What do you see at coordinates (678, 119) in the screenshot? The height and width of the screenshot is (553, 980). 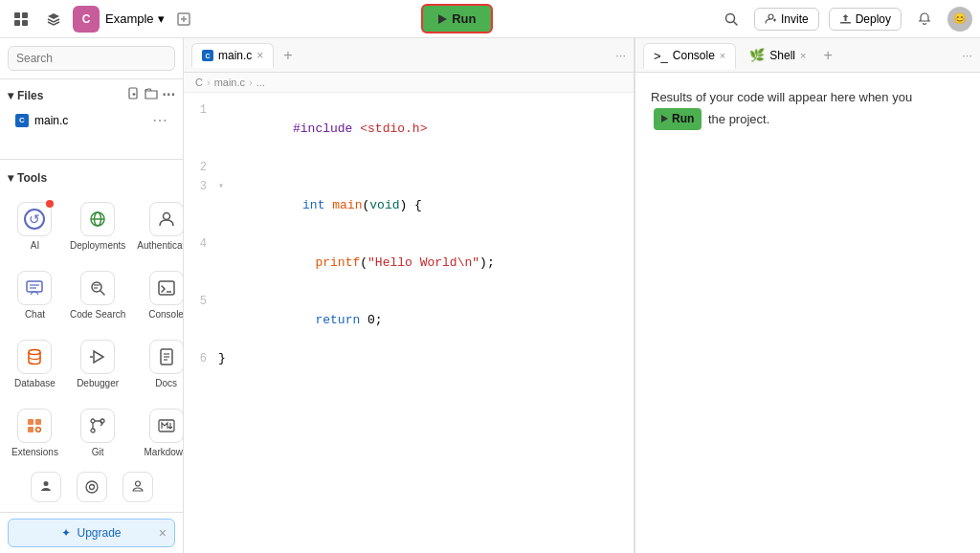 I see `run-inline-button: Run` at bounding box center [678, 119].